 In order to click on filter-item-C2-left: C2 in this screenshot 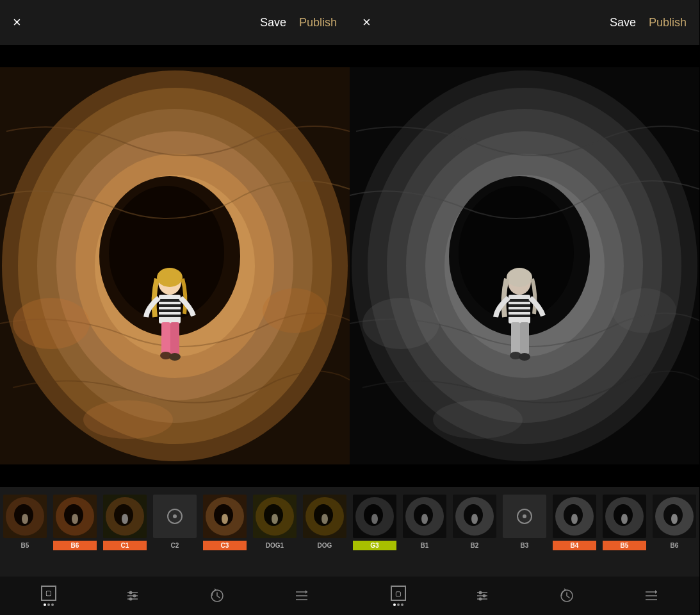, I will do `click(175, 523)`.